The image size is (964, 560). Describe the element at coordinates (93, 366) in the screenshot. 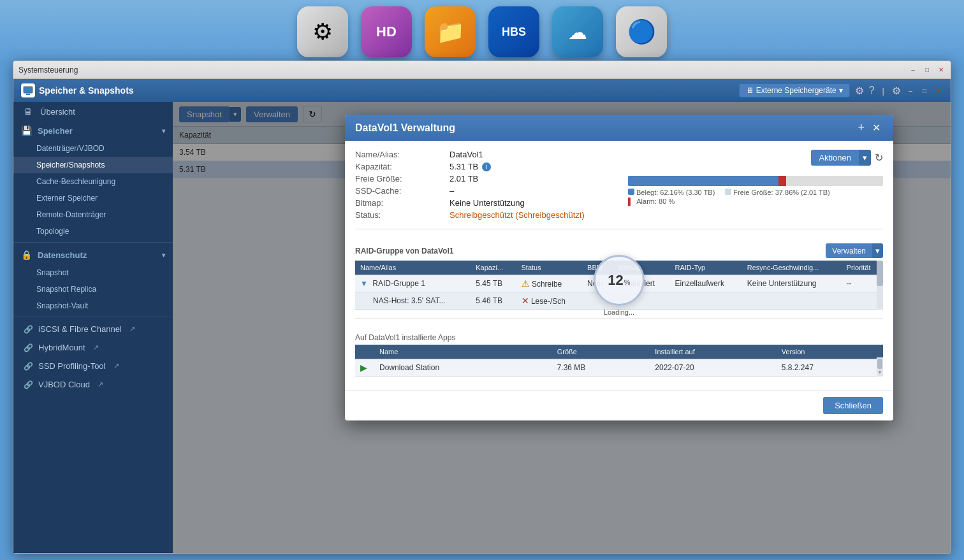

I see `sidebar-item-ssd: 🔗 SSD Profiling-Tool ↗` at that location.